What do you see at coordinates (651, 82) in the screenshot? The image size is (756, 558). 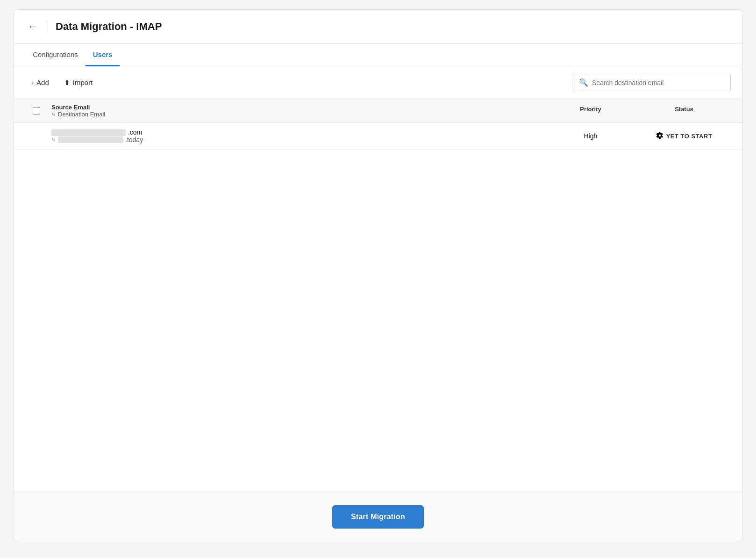 I see `search-container: 🔍` at bounding box center [651, 82].